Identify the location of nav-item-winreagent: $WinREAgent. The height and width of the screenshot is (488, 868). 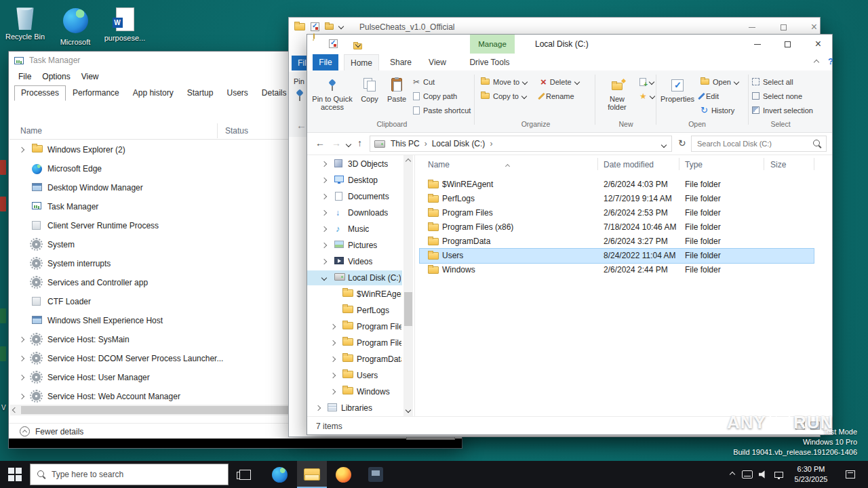
(355, 294).